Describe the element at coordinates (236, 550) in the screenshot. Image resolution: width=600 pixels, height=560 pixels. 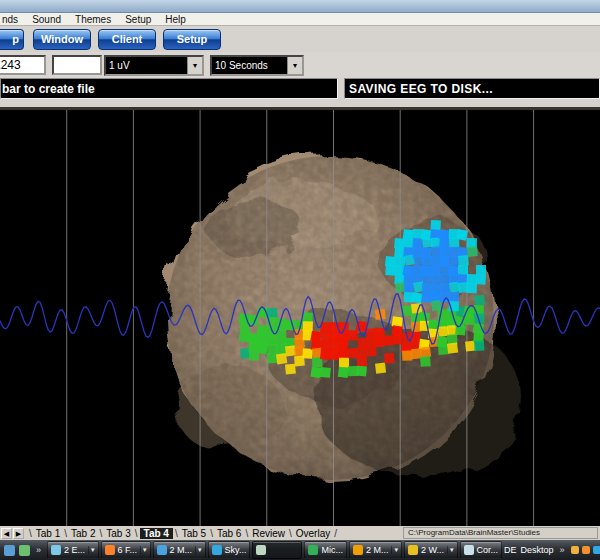
I see `taskbar-button-label: Sky...` at that location.